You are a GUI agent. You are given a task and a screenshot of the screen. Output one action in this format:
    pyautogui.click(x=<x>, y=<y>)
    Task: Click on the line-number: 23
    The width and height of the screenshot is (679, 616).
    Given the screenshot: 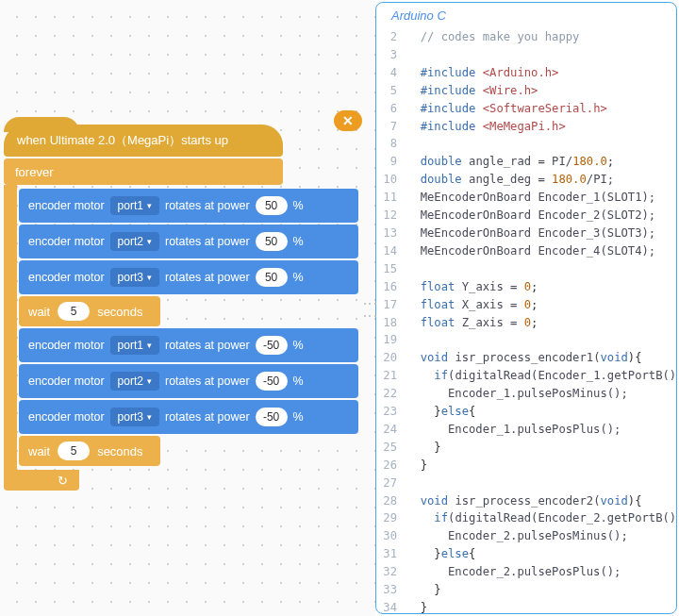 What is the action you would take?
    pyautogui.click(x=391, y=411)
    